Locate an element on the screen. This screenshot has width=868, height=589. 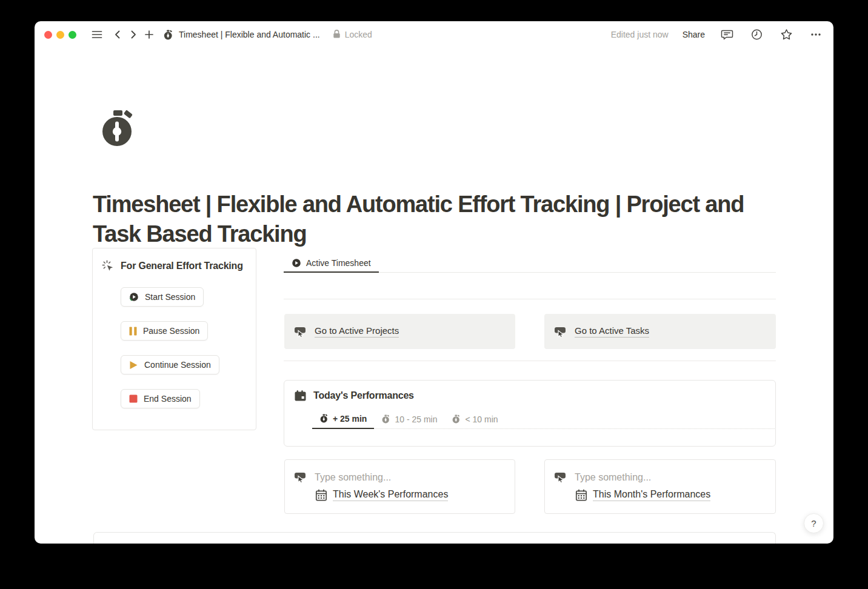
continue-session-label: Continue Session is located at coordinates (178, 365).